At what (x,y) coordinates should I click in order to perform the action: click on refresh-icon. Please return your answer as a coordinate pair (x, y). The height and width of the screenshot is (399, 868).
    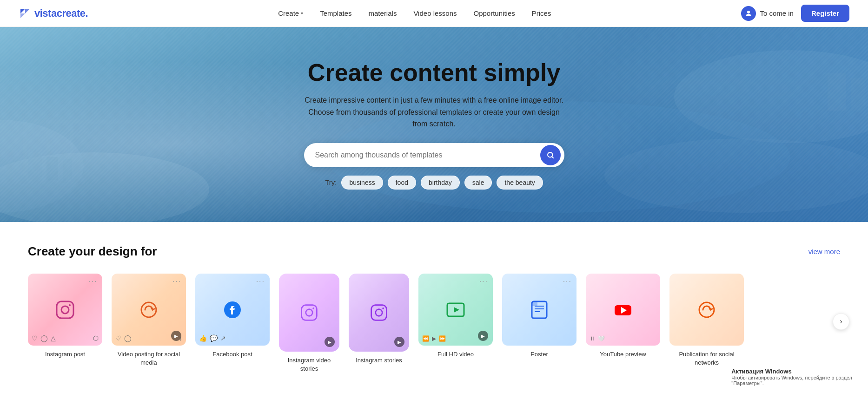
    Looking at the image, I should click on (149, 310).